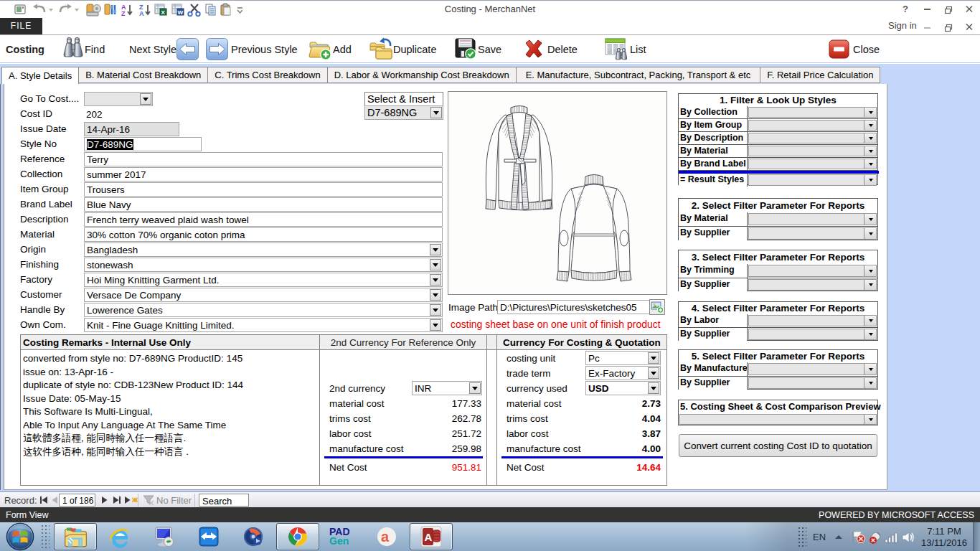 Image resolution: width=980 pixels, height=551 pixels. What do you see at coordinates (429, 537) in the screenshot?
I see `svg-text: A` at bounding box center [429, 537].